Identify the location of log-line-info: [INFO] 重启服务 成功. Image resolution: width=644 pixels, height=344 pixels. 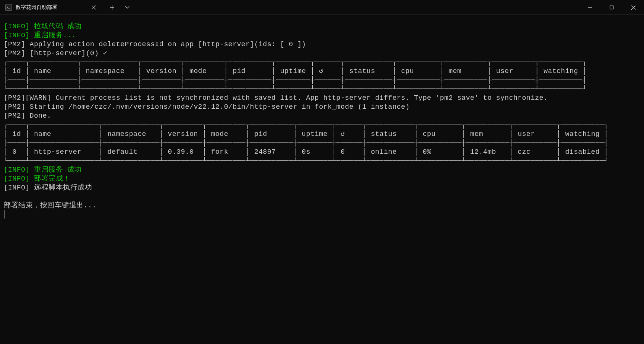
(43, 170).